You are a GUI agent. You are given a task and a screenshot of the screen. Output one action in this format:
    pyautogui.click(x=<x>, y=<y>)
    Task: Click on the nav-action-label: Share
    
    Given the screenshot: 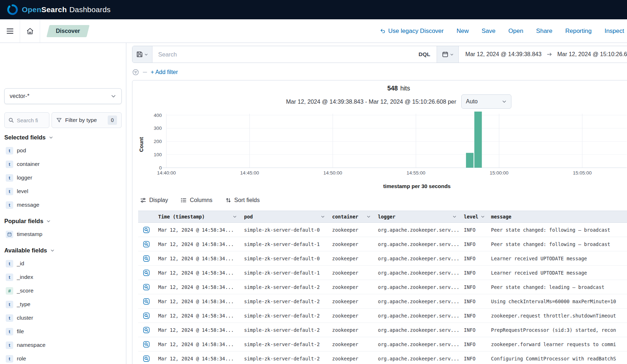 What is the action you would take?
    pyautogui.click(x=544, y=31)
    